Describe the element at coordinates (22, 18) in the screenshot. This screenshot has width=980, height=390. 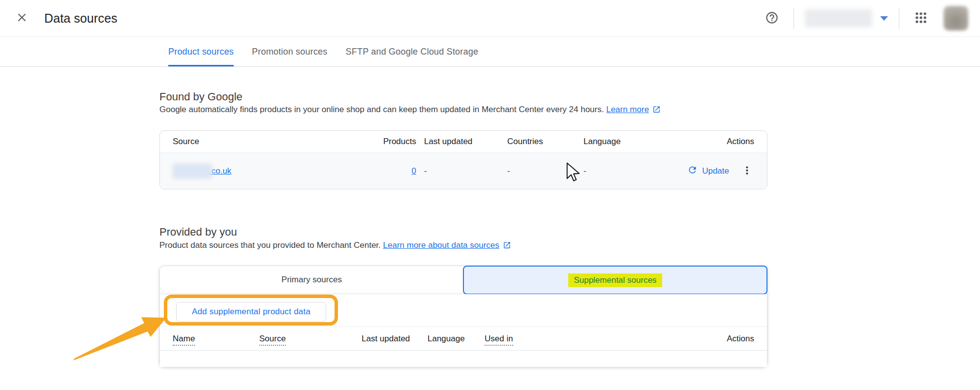
I see `close-icon` at that location.